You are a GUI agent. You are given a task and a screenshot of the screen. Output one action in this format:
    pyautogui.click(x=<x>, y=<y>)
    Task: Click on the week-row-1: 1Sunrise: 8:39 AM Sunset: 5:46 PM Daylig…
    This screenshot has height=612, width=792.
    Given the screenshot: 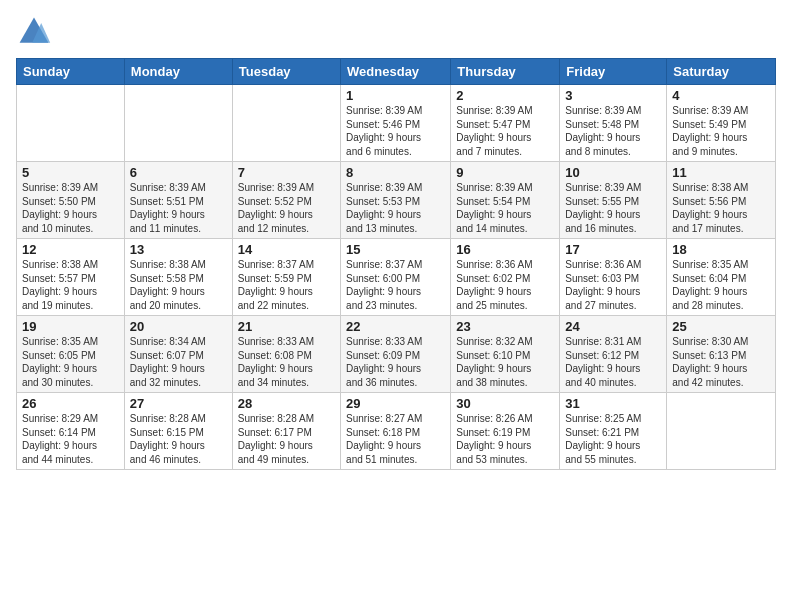 What is the action you would take?
    pyautogui.click(x=396, y=124)
    